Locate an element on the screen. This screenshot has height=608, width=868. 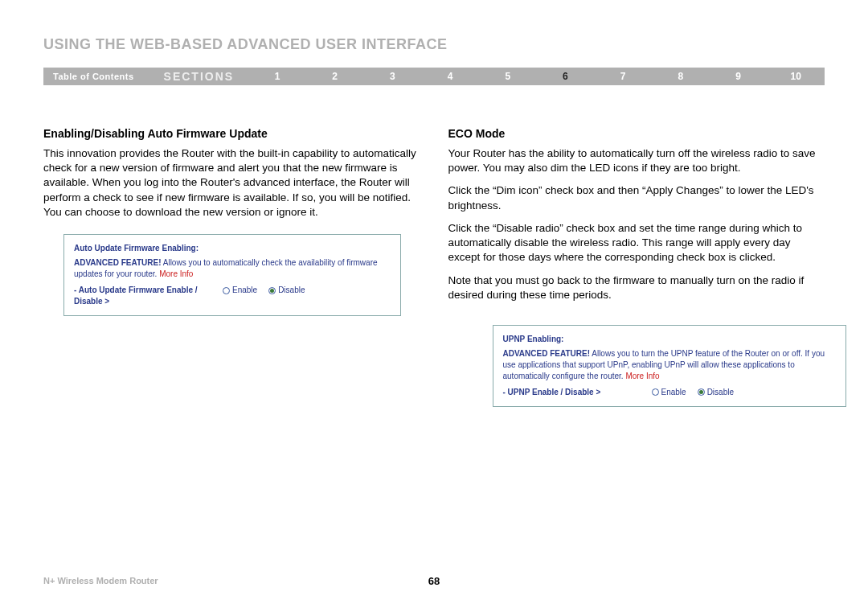
right-p3: Click the “Disable radio” check box and … is located at coordinates (637, 243).